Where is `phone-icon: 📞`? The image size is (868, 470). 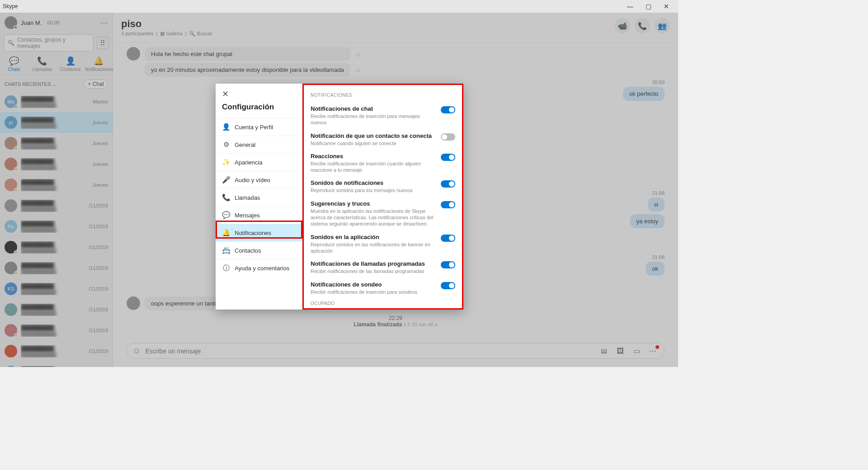 phone-icon: 📞 is located at coordinates (226, 197).